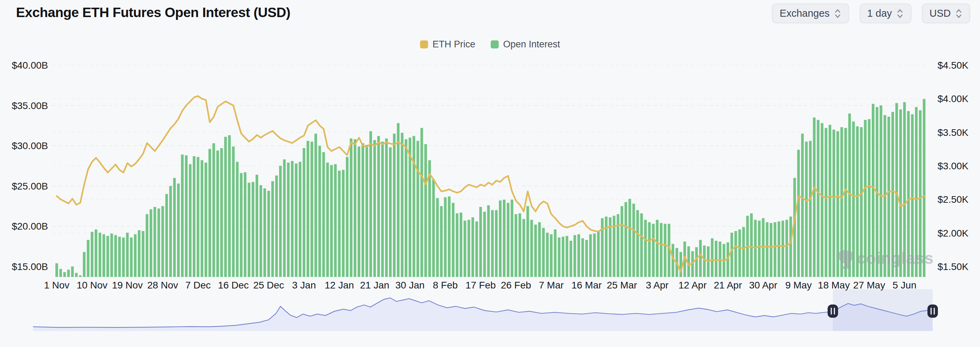 The width and height of the screenshot is (980, 347). What do you see at coordinates (622, 285) in the screenshot?
I see `svg-text: 25 Mar` at bounding box center [622, 285].